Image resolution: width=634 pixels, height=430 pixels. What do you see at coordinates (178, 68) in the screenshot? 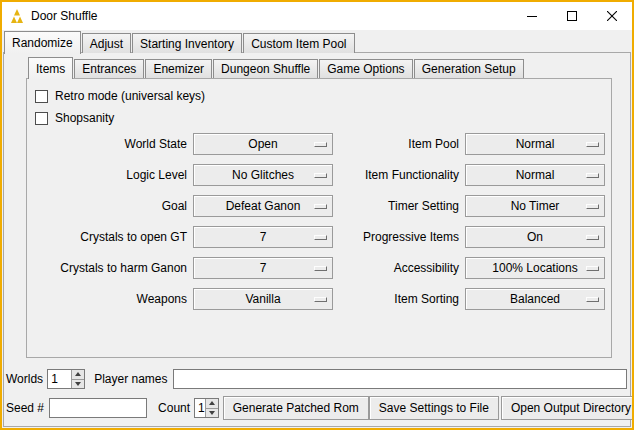
I see `tab-enemizer: Enemizer` at bounding box center [178, 68].